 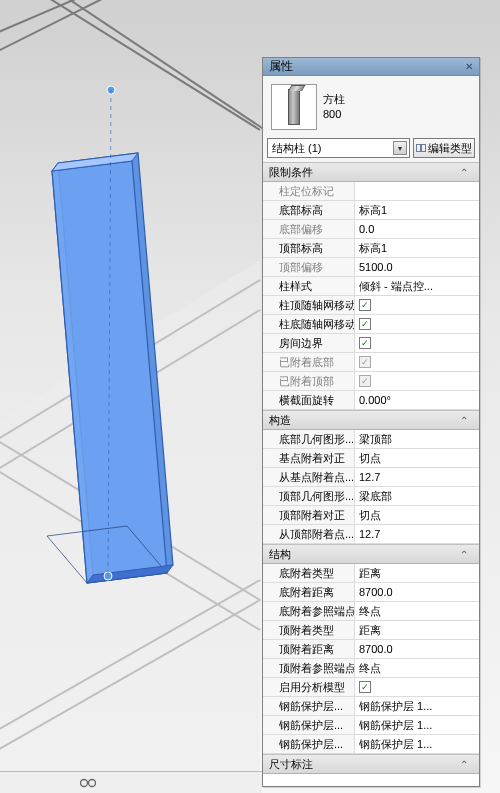 What do you see at coordinates (371, 612) in the screenshot?
I see `property-row: 底附着参照端点终点` at bounding box center [371, 612].